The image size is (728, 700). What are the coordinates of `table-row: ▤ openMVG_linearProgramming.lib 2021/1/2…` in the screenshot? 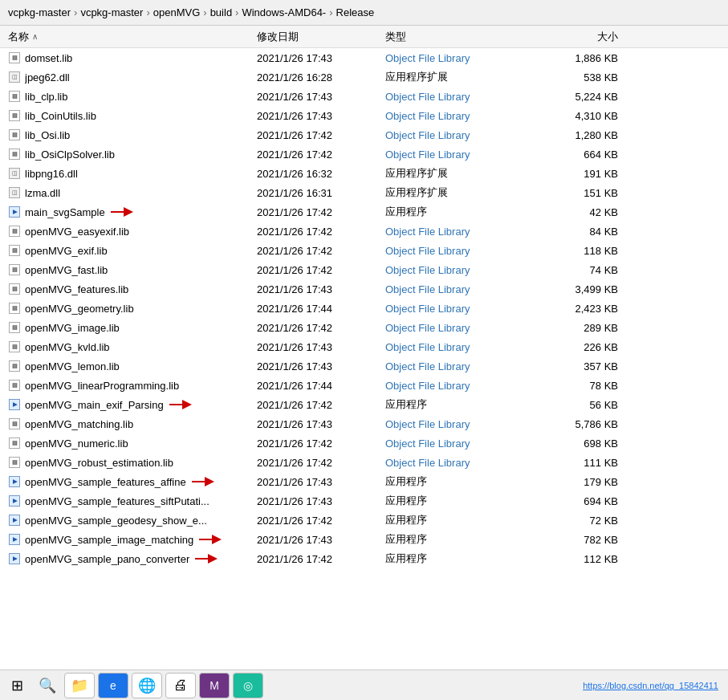 It's located at (364, 385).